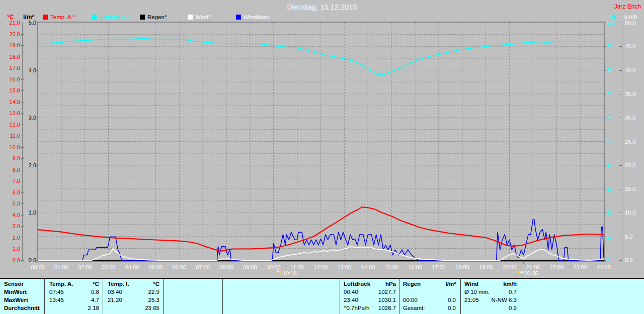  Describe the element at coordinates (71, 301) in the screenshot. I see `table-cell-value: 4.7` at that location.